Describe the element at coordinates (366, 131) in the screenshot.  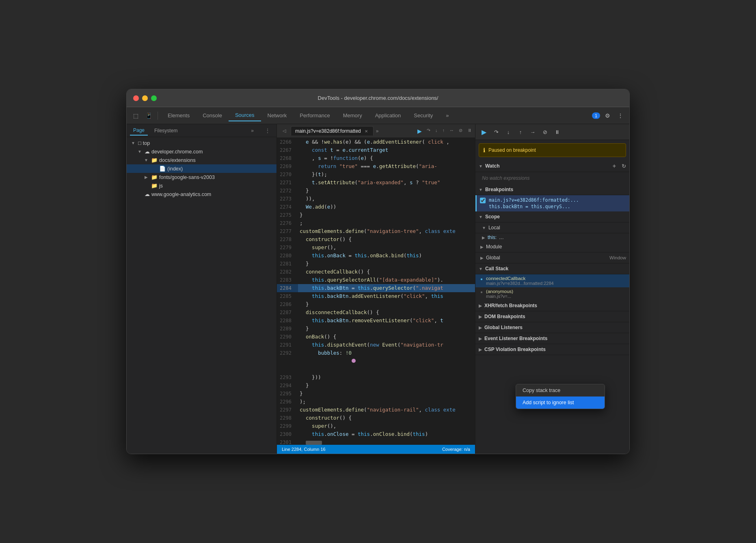
I see `editor-tab-close-btn: ✕` at that location.